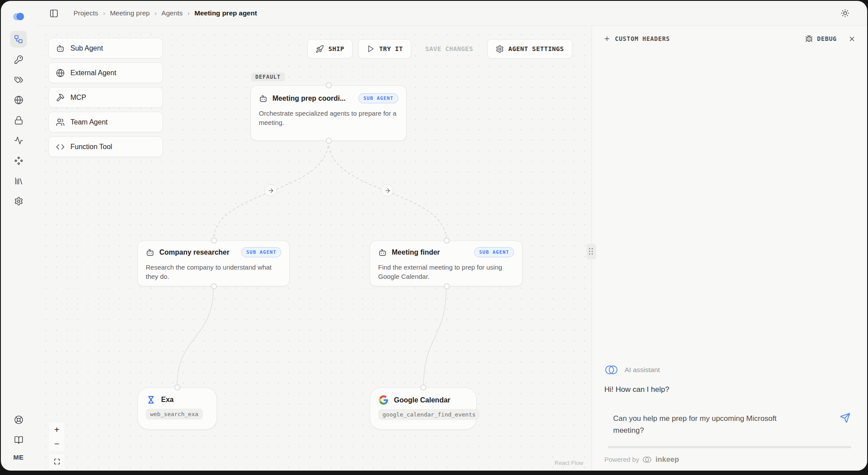 The width and height of the screenshot is (868, 475). Describe the element at coordinates (106, 98) in the screenshot. I see `palette-item-mcp: MCP` at that location.